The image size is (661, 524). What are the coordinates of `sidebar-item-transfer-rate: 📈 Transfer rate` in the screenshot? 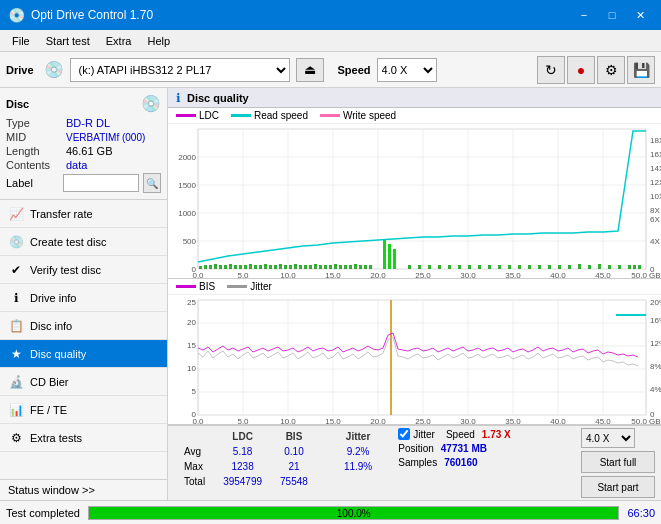 It's located at (84, 214).